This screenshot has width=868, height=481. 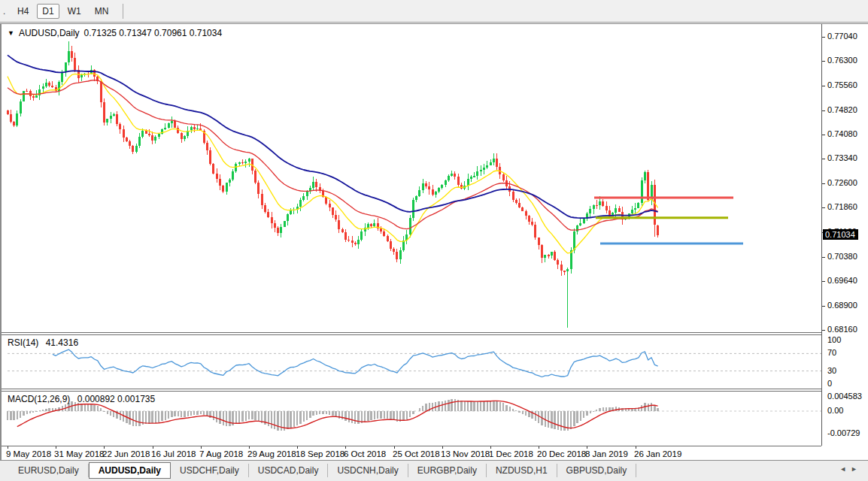 What do you see at coordinates (29, 454) in the screenshot?
I see `date-tick-label: 9 May 2018` at bounding box center [29, 454].